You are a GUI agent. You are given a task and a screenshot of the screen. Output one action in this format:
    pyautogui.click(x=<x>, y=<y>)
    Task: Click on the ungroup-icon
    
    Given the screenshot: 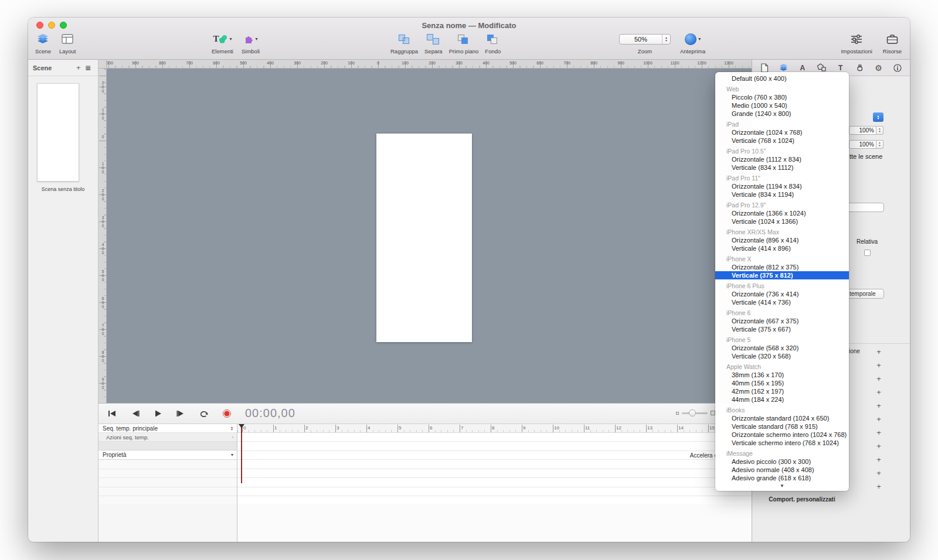 What is the action you would take?
    pyautogui.click(x=433, y=39)
    